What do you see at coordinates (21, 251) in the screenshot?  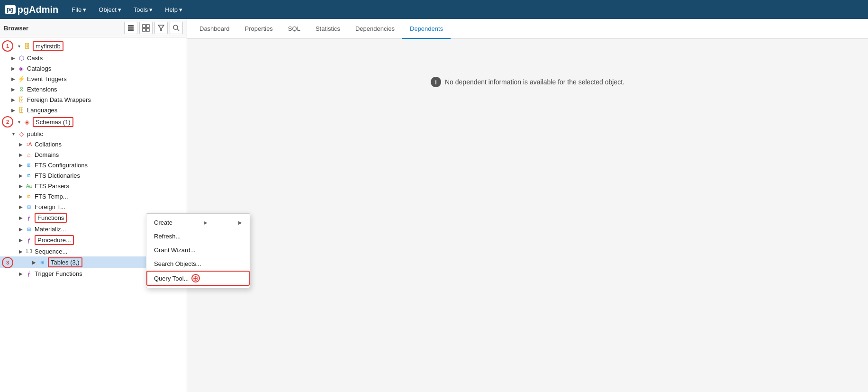 I see `arrow-sequences: ▶` at bounding box center [21, 251].